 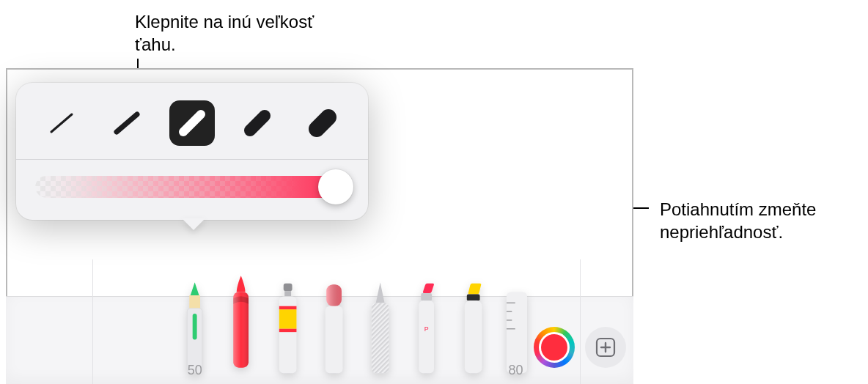 What do you see at coordinates (759, 221) in the screenshot?
I see `callout-opacity: Potiahnutím zmeňte nepriehľadnosť.` at bounding box center [759, 221].